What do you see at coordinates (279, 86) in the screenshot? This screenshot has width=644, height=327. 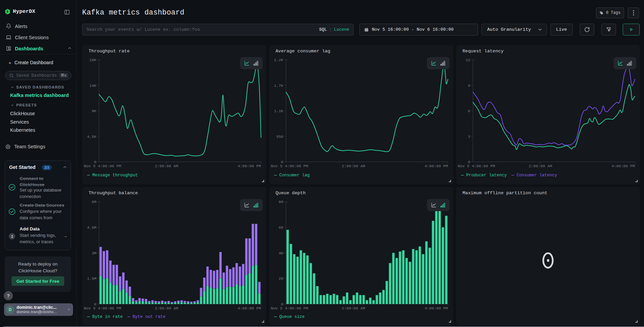 I see `svg-text: 1.7K` at bounding box center [279, 86].